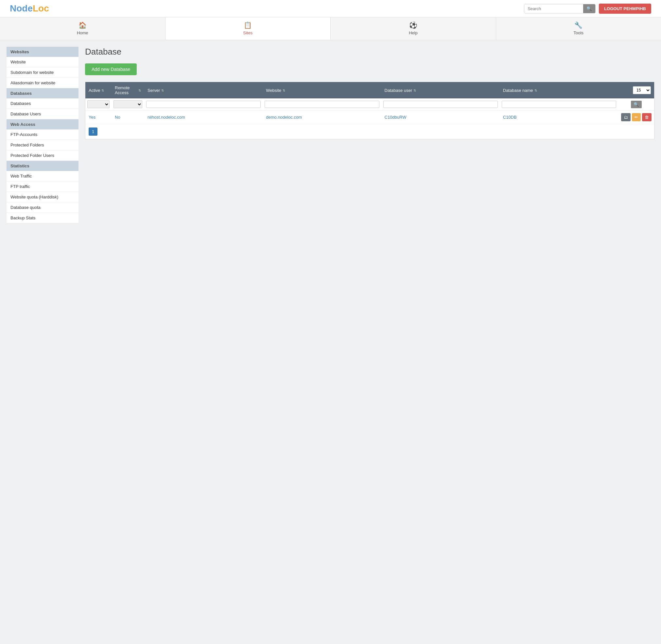 The image size is (661, 644). Describe the element at coordinates (43, 218) in the screenshot. I see `sidebar-item-backup-stats: Backup Stats` at that location.